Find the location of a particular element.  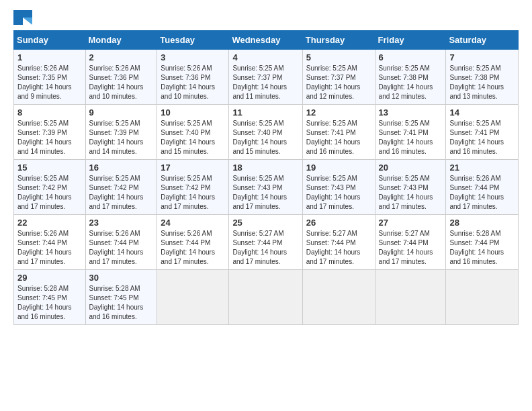

day-number: 19 is located at coordinates (339, 168).